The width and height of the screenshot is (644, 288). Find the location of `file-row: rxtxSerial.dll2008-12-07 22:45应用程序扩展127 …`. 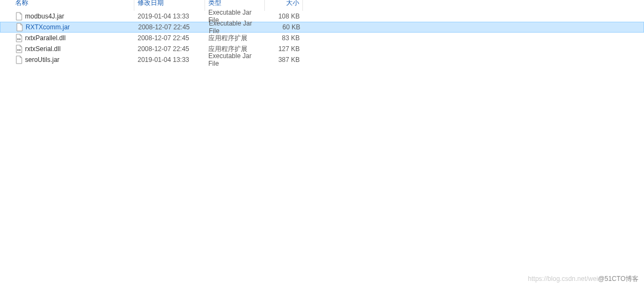

file-row: rxtxSerial.dll2008-12-07 22:45应用程序扩展127 … is located at coordinates (322, 49).